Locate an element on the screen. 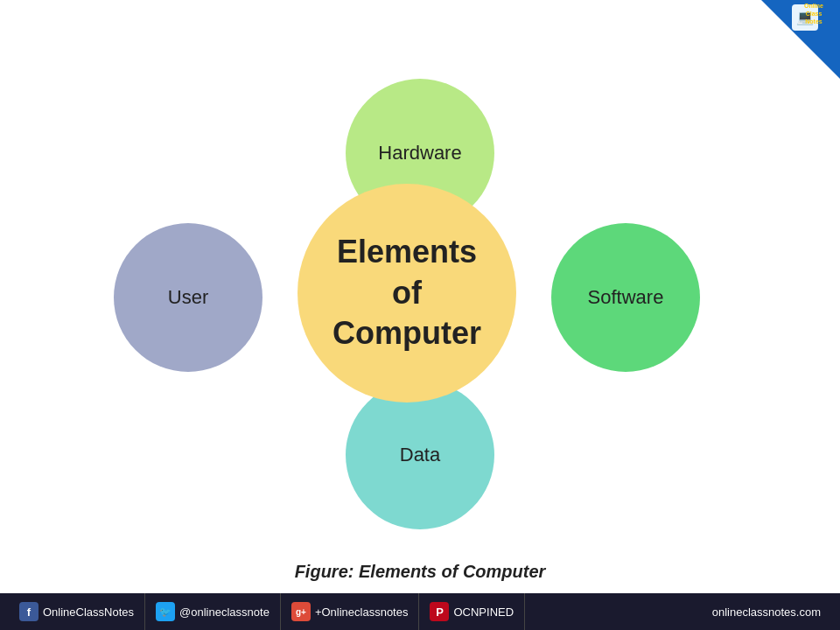  pinterest-icon: P is located at coordinates (439, 612).